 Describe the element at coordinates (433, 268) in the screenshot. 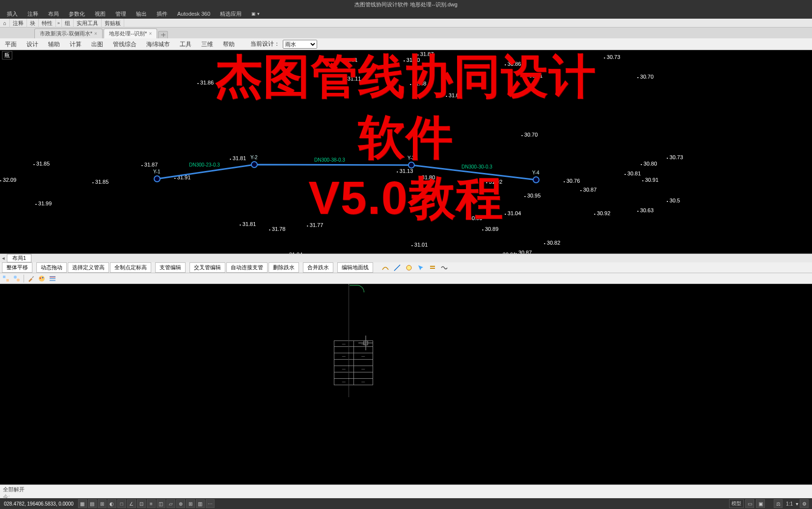

I see `stack-icon` at that location.